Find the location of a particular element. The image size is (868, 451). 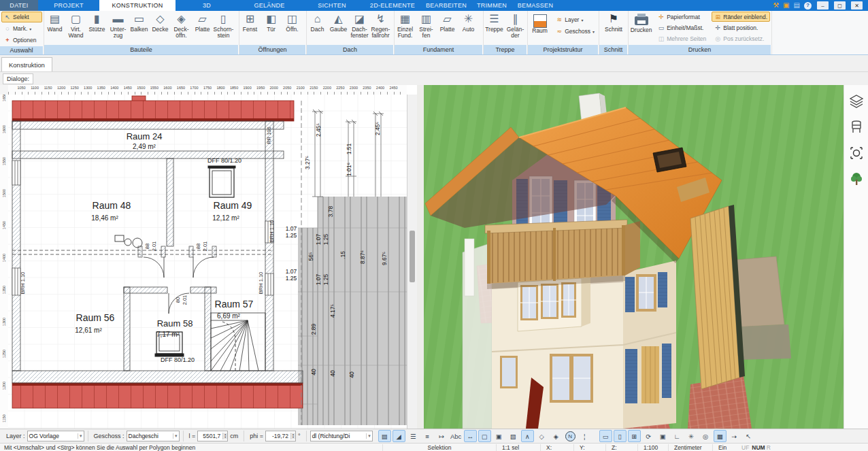

decke-button: ◇Decke is located at coordinates (161, 28).